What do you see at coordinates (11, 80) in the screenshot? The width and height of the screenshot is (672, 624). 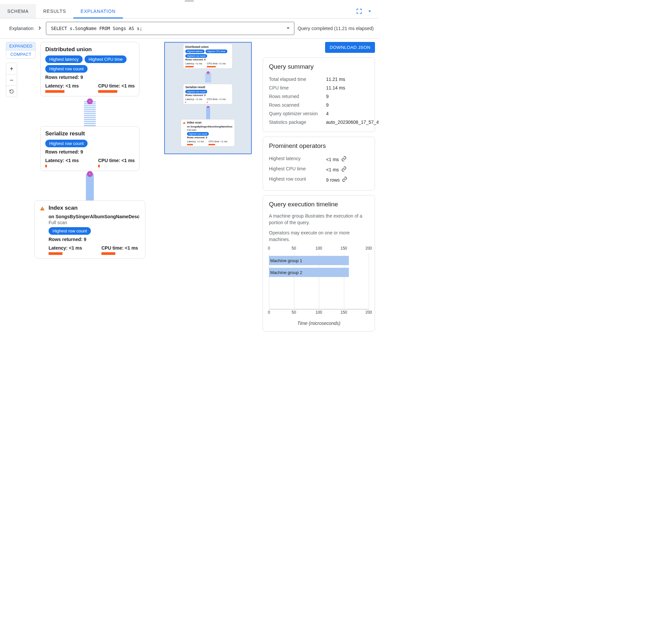 I see `zoom-out-button` at bounding box center [11, 80].